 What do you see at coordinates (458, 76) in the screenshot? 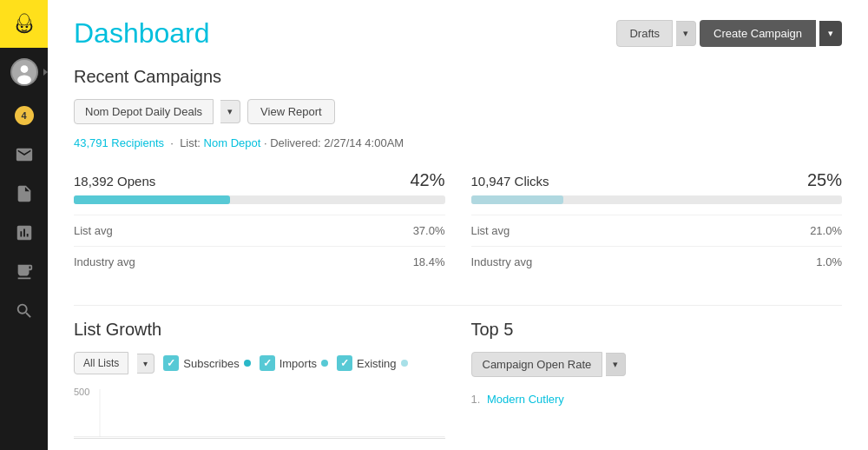
I see `recent-campaigns-title: Recent Campaigns` at bounding box center [458, 76].